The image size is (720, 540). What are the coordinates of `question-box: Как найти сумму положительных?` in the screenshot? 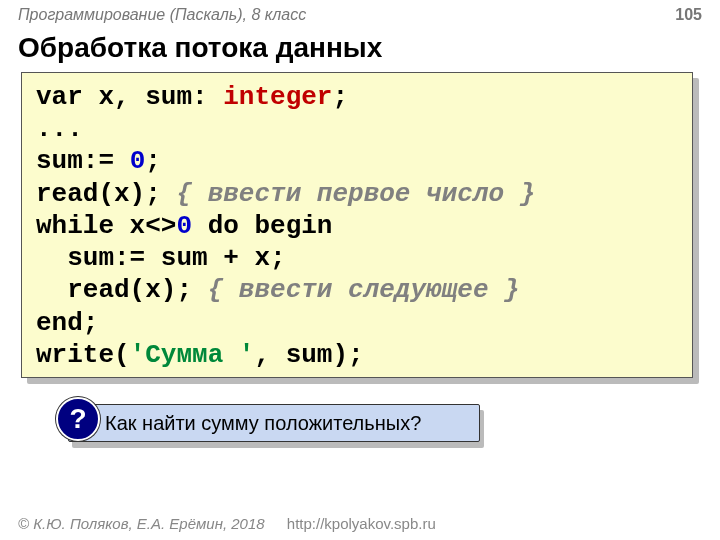 It's located at (274, 423).